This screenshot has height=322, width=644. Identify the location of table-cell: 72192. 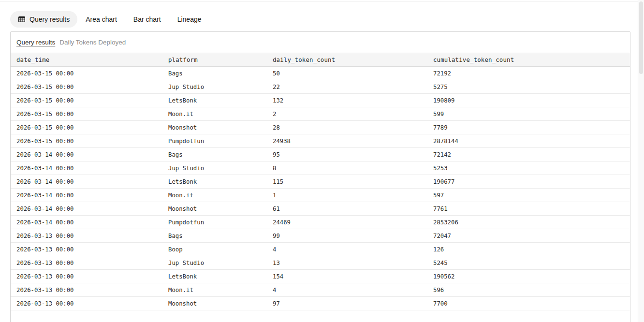
(529, 73).